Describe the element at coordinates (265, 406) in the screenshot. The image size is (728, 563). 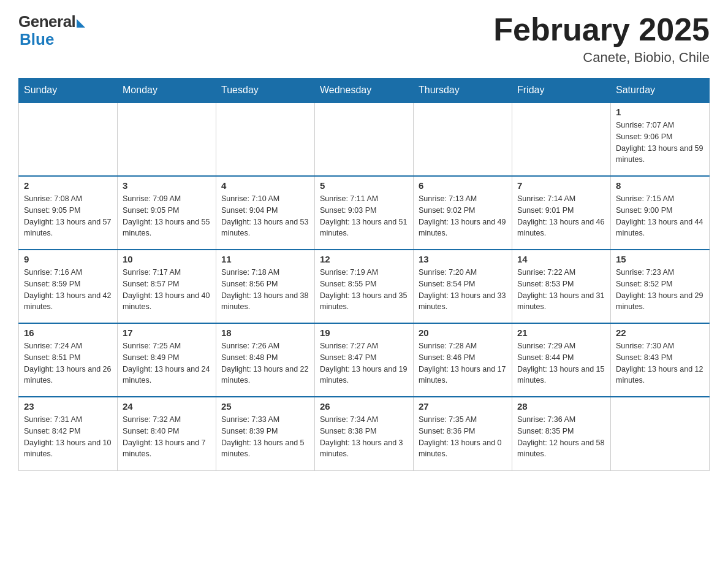
I see `day-number: 25` at that location.